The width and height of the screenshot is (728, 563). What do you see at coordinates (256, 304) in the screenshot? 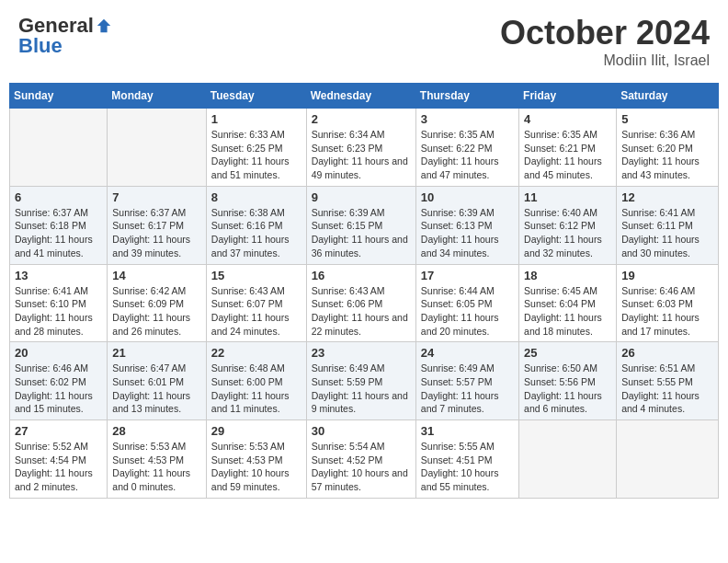
I see `calendar-cell: 15 Sunrise: 6:43 AM Sunset: 6:07 PM Dayl…` at bounding box center [256, 304].